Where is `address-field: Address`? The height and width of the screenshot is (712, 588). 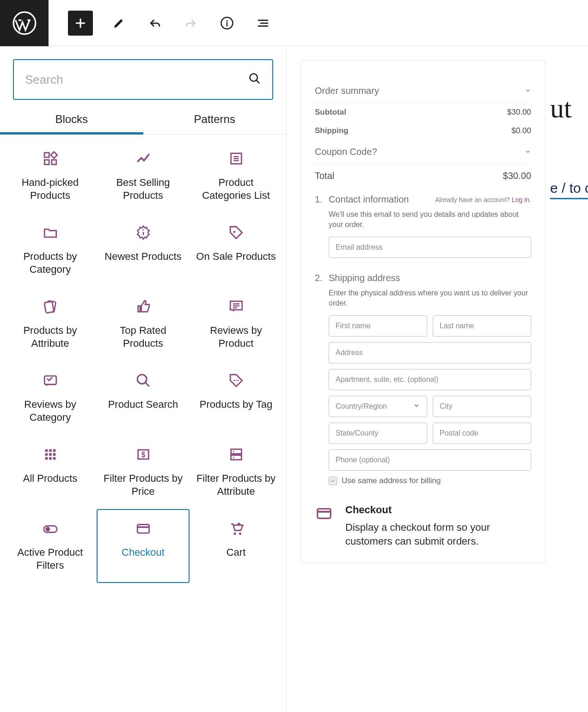
address-field: Address is located at coordinates (430, 353).